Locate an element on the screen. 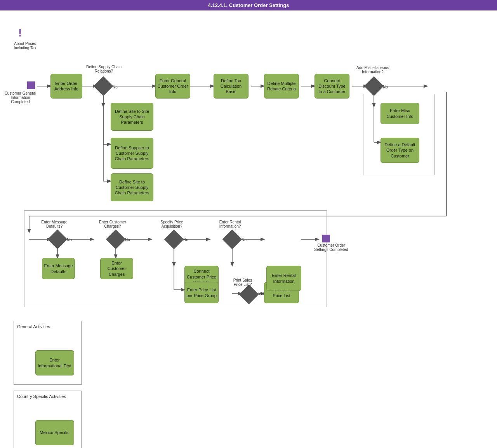 The height and width of the screenshot is (448, 497). enter-general-customer-box: Enter General Customer Order Info is located at coordinates (173, 86).